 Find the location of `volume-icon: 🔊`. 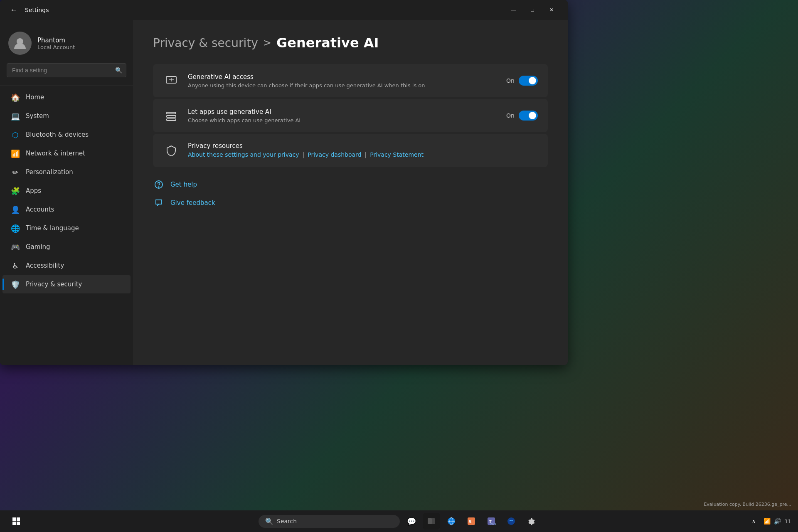

volume-icon: 🔊 is located at coordinates (777, 521).